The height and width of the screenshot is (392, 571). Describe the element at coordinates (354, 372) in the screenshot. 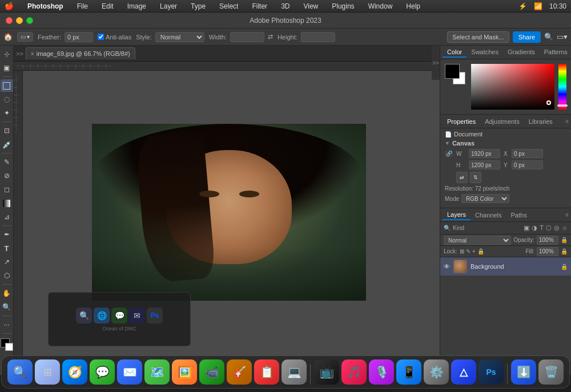

I see `dock-music: 🎵` at that location.